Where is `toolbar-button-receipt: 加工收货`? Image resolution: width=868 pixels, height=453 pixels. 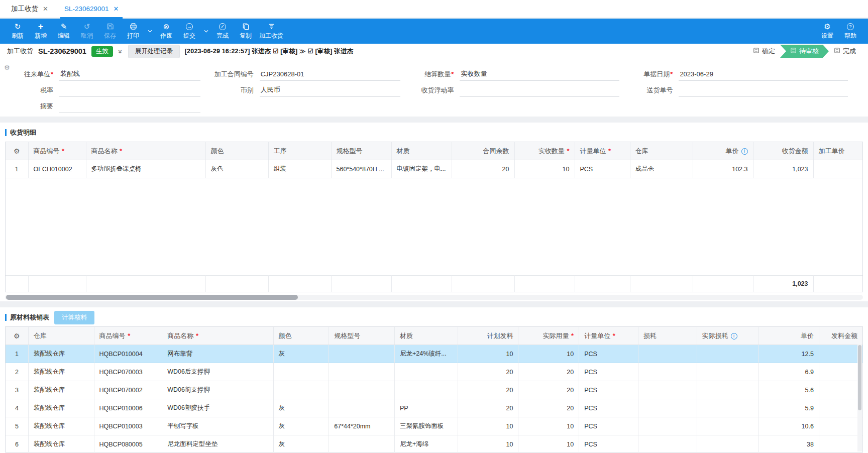
toolbar-button-receipt: 加工收货 is located at coordinates (271, 31).